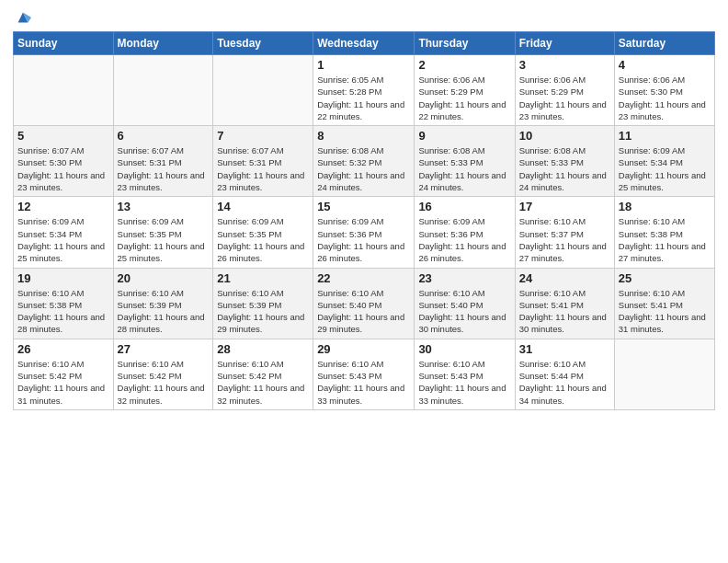 The image size is (728, 563). What do you see at coordinates (364, 206) in the screenshot?
I see `day-number: 15` at bounding box center [364, 206].